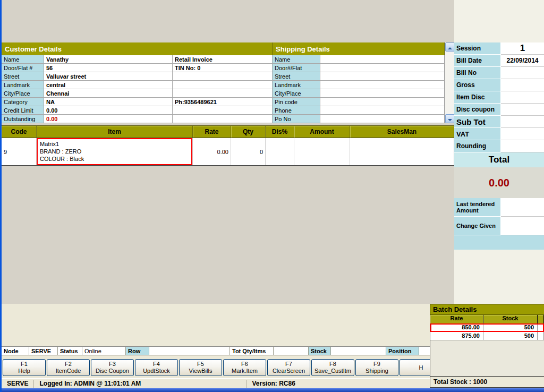 The height and width of the screenshot is (392, 544). Describe the element at coordinates (403, 351) in the screenshot. I see `status-position-label: Position` at that location.